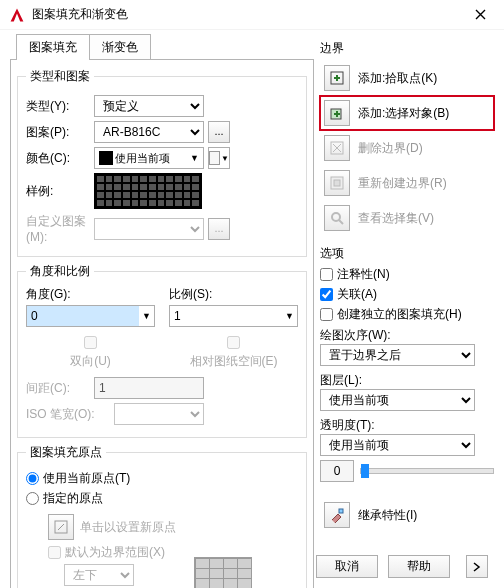  What do you see at coordinates (86, 478) in the screenshot?
I see `label-use-current-origin: 使用当前原点(T)` at bounding box center [86, 478].